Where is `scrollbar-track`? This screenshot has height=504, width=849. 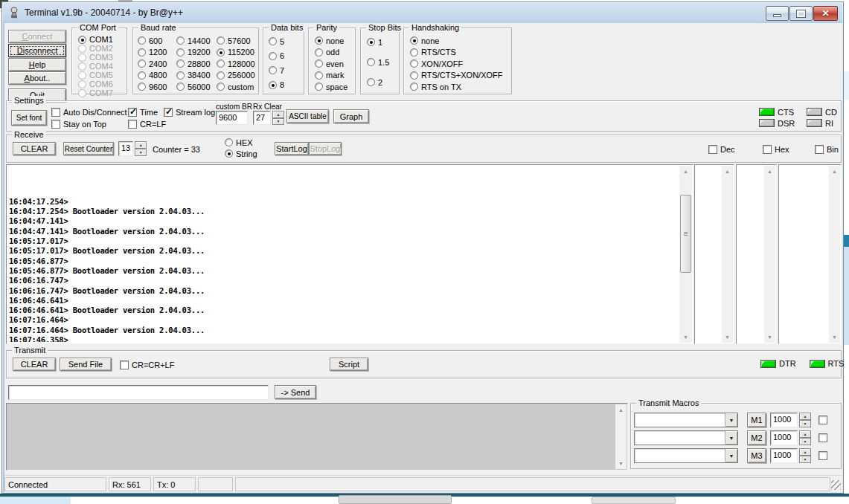
scrollbar-track is located at coordinates (686, 254).